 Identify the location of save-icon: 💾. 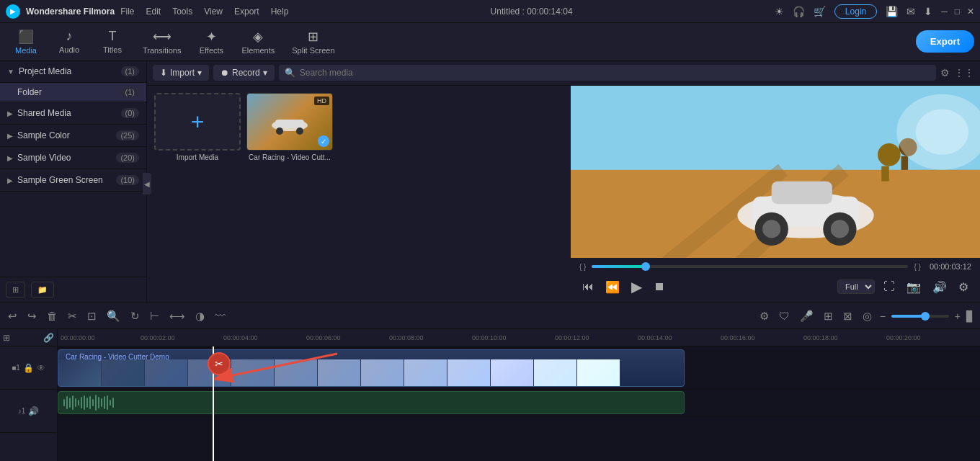
(892, 12).